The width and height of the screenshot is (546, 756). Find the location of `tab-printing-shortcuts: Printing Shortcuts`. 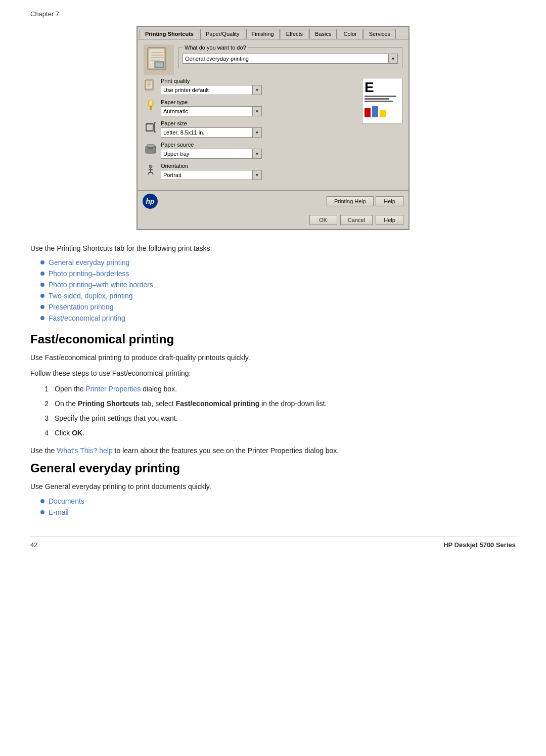

tab-printing-shortcuts: Printing Shortcuts is located at coordinates (169, 34).